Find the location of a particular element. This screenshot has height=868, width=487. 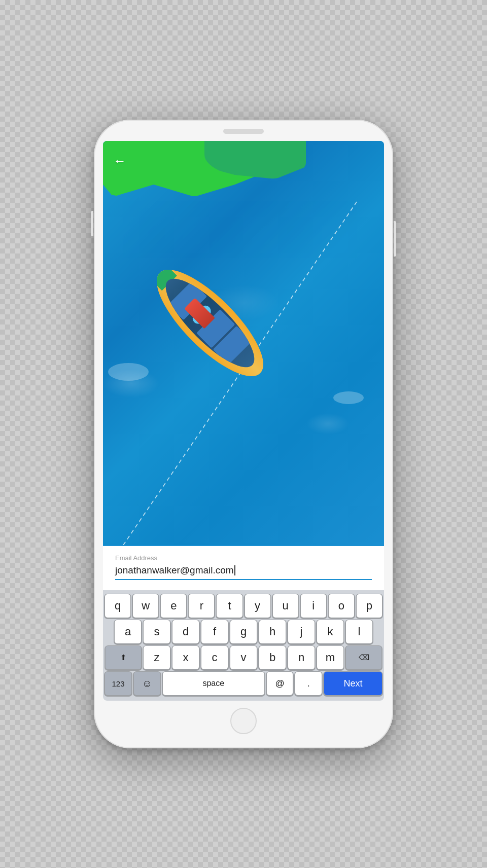

key-g: g is located at coordinates (244, 632).